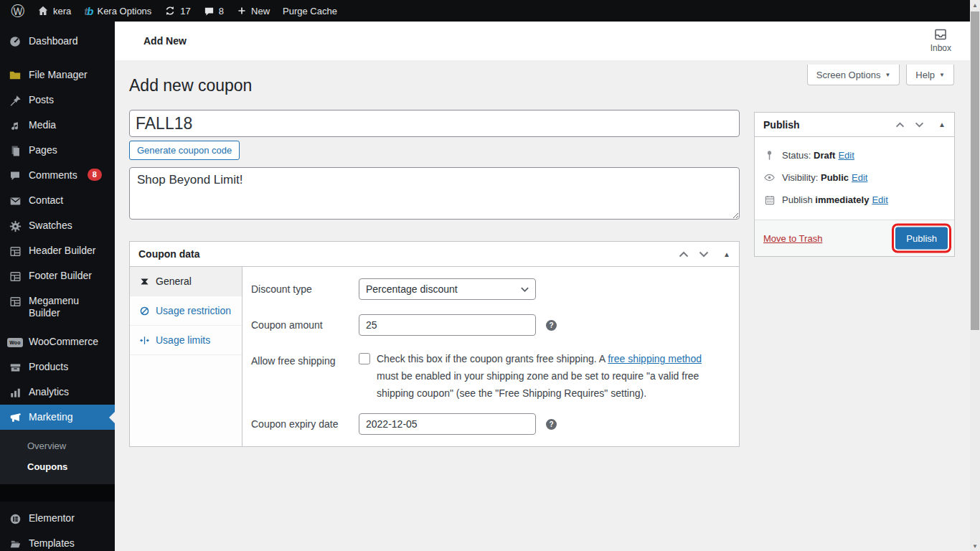  Describe the element at coordinates (15, 201) in the screenshot. I see `envelope-icon` at that location.